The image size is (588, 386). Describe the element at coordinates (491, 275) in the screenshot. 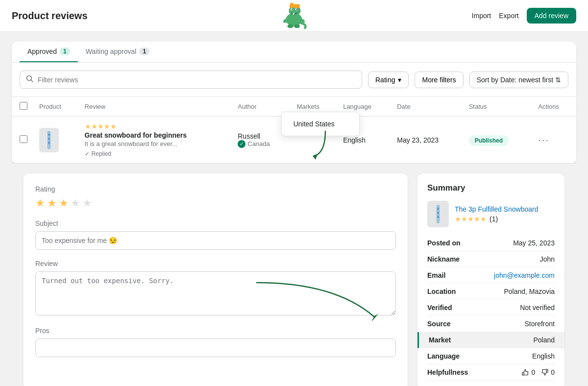

I see `summary-row-email: Email john@example.com` at that location.